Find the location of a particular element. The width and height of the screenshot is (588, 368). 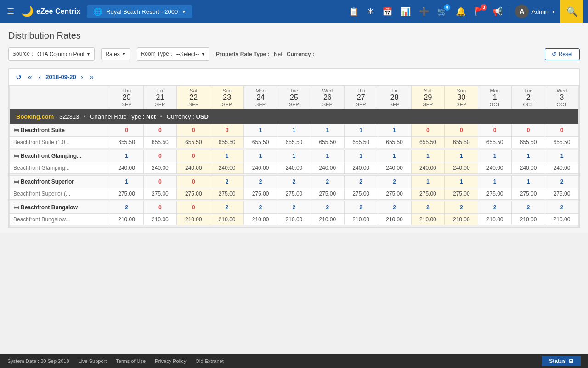

chart-icon-btn: 📊 is located at coordinates (406, 12).